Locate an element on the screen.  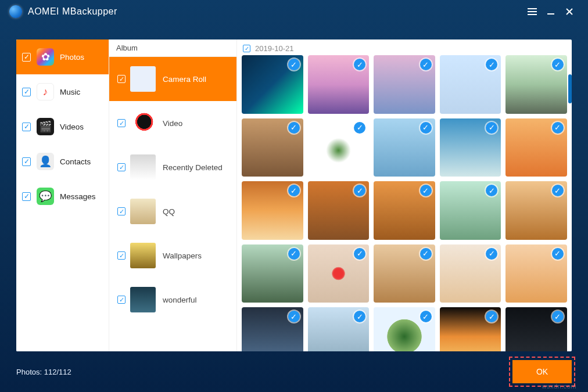
app-logo-icon is located at coordinates (16, 12).